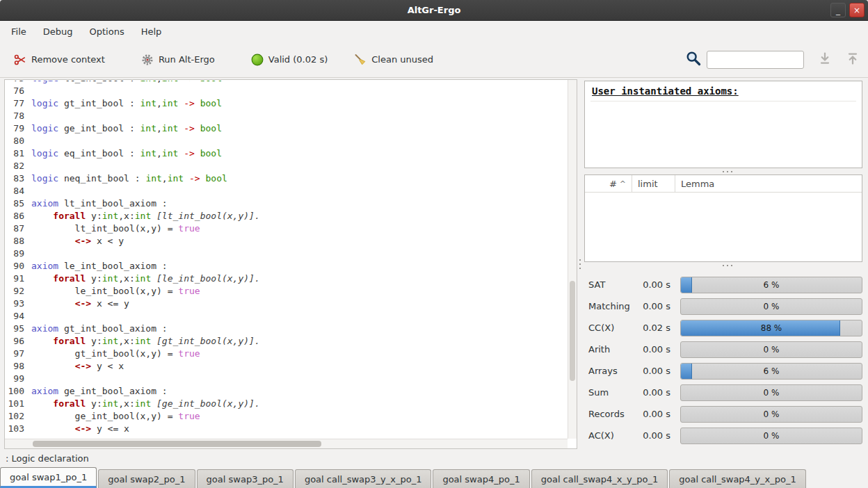 The image size is (868, 488). Describe the element at coordinates (115, 229) in the screenshot. I see `code-text: lt_int_bool(x,y) = true` at that location.